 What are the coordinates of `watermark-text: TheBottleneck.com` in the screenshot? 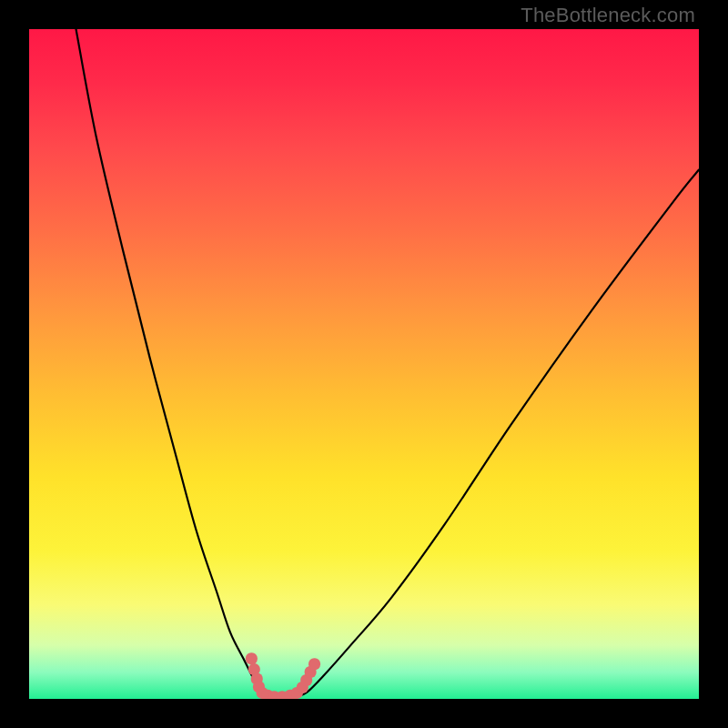 It's located at (608, 15).